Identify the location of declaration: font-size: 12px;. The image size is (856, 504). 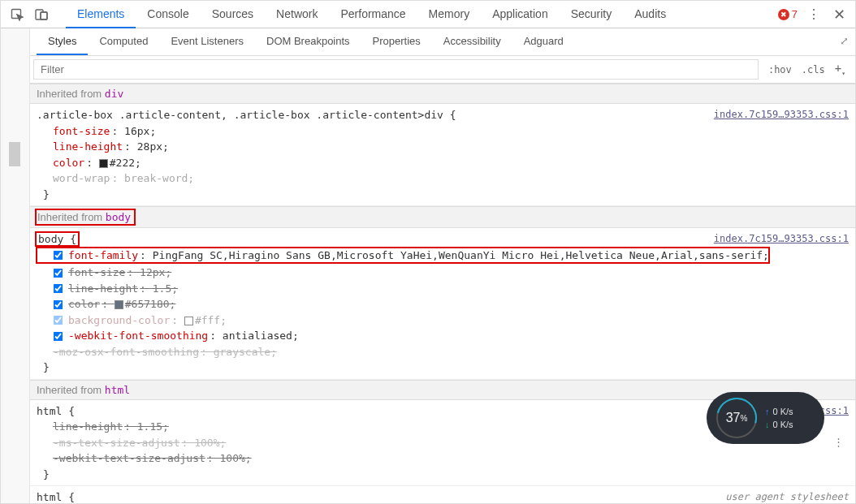
(443, 273).